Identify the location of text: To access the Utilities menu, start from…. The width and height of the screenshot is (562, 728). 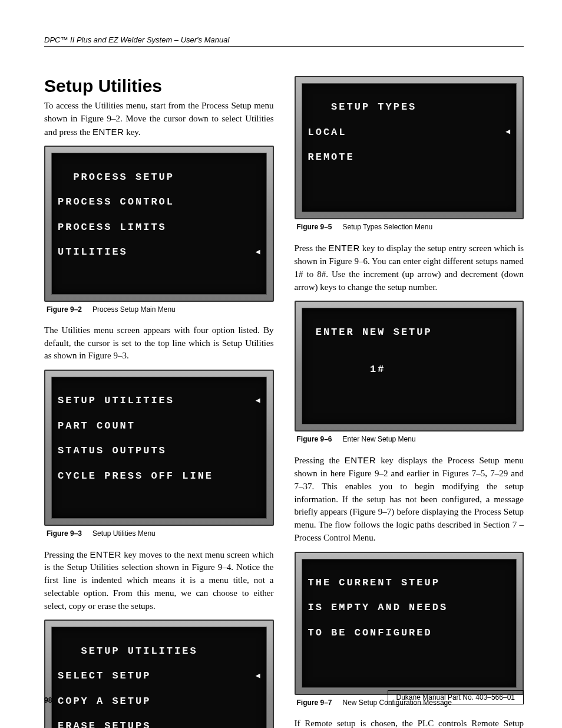
(159, 119).